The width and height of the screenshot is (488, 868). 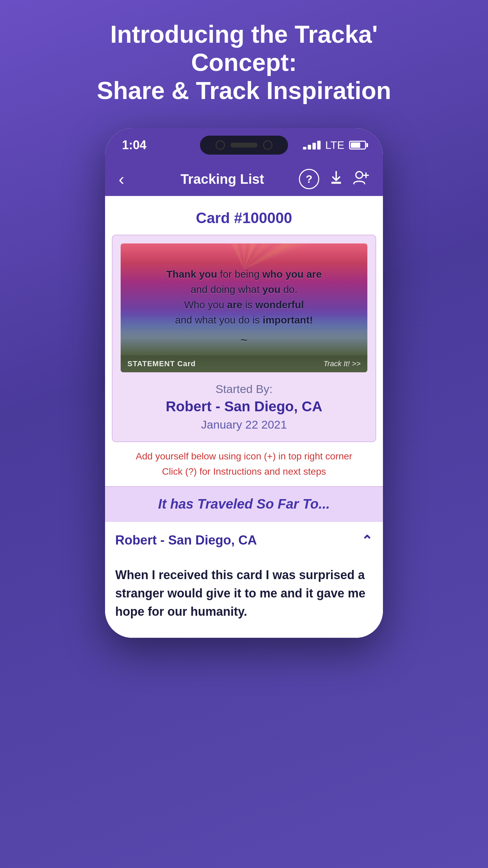 I want to click on headline-line2: Share & Track Inspiration, so click(x=244, y=91).